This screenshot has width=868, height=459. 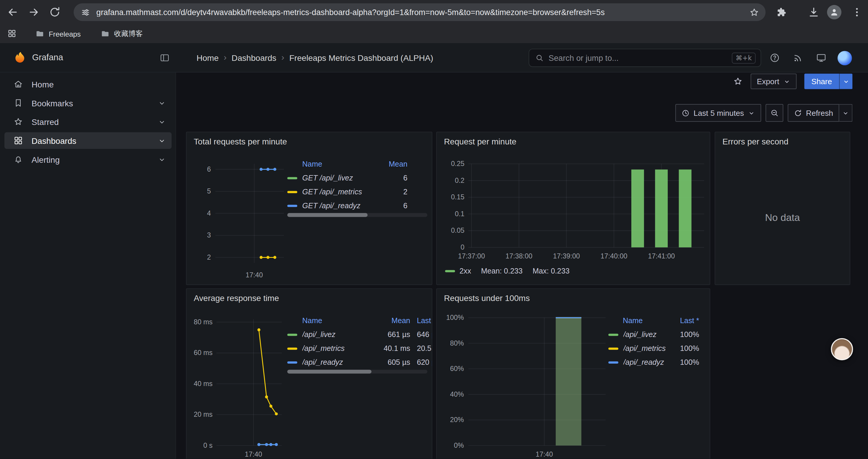 I want to click on series-stat: Mean: 0.233, so click(x=502, y=271).